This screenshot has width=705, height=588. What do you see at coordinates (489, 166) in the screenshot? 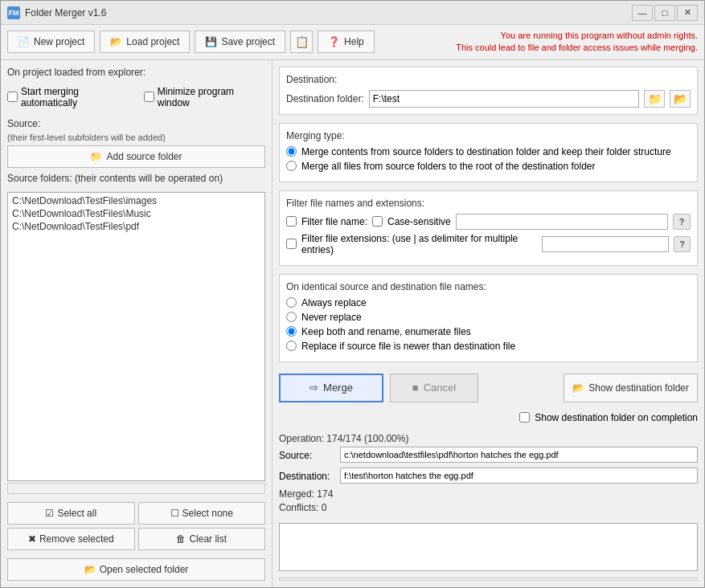
I see `merge-option2-row: Merge all files from source folders to t…` at bounding box center [489, 166].